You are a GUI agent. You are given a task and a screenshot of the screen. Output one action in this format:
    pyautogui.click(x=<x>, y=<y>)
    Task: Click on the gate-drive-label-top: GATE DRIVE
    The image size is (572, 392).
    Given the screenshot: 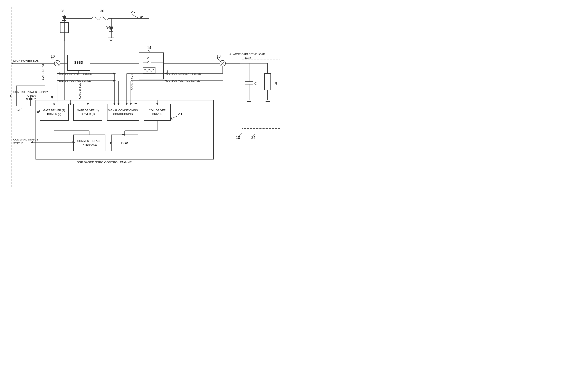 What is the action you would take?
    pyautogui.click(x=43, y=71)
    